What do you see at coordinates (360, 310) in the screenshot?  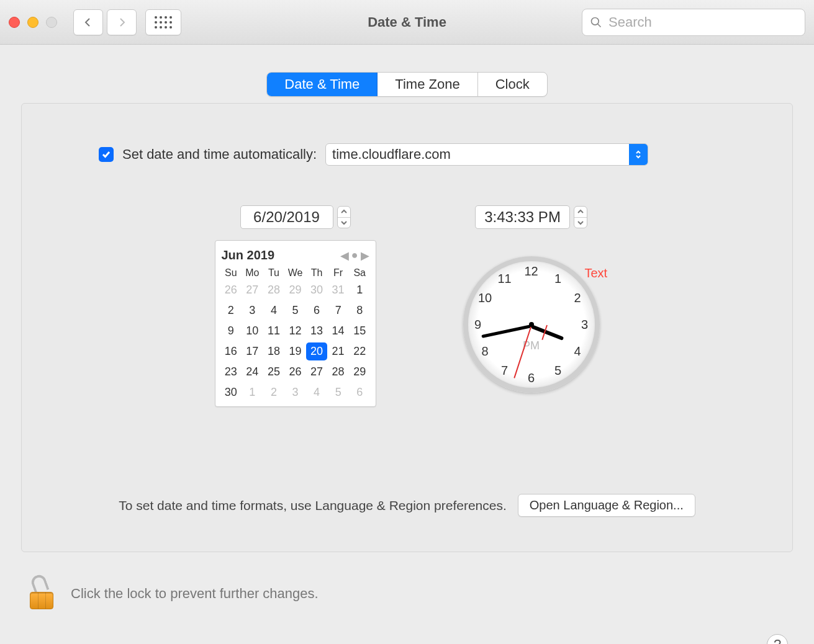 I see `calendar-day: 8` at bounding box center [360, 310].